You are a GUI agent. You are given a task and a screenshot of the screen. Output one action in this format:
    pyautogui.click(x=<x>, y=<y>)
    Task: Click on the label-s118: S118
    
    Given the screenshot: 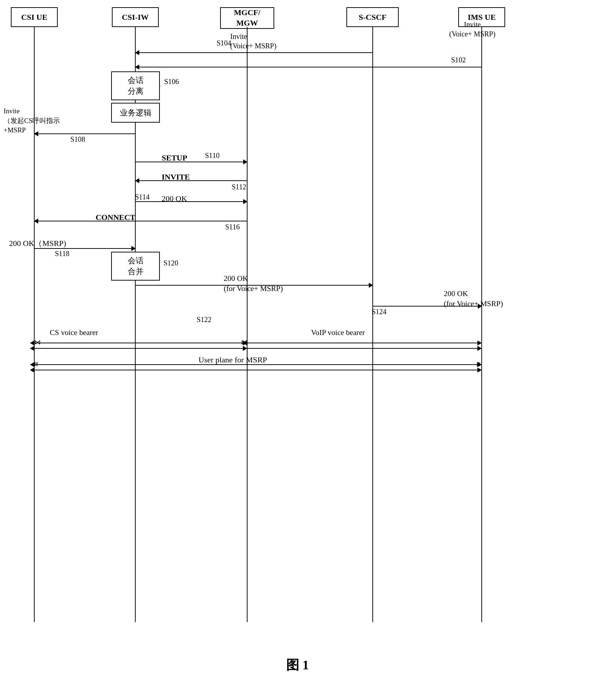 What is the action you would take?
    pyautogui.click(x=62, y=254)
    